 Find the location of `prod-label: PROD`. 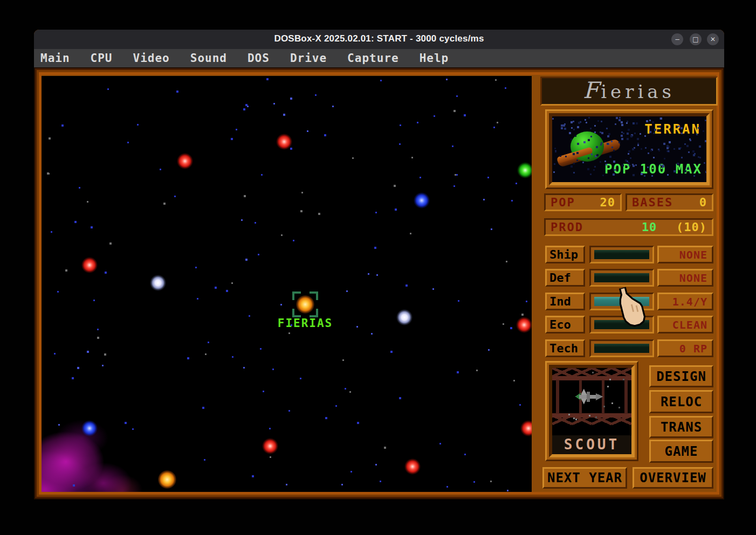

prod-label: PROD is located at coordinates (567, 227).